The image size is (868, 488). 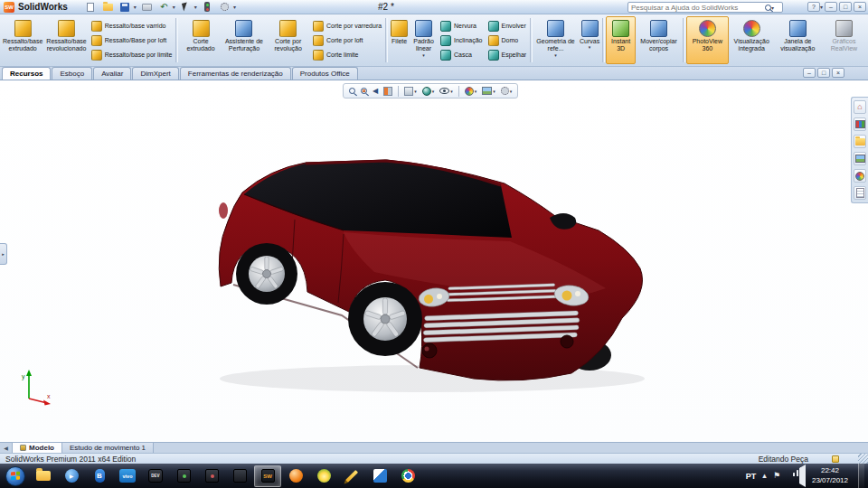 What do you see at coordinates (620, 40) in the screenshot?
I see `instant3d-button: Instant 3D` at bounding box center [620, 40].